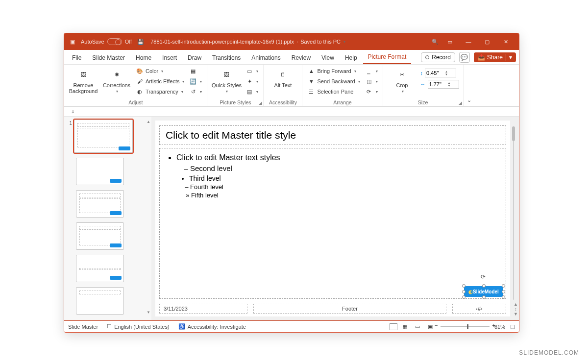 Image resolution: width=588 pixels, height=364 pixels. What do you see at coordinates (311, 81) in the screenshot?
I see `send-backward-icon: ▼` at bounding box center [311, 81].